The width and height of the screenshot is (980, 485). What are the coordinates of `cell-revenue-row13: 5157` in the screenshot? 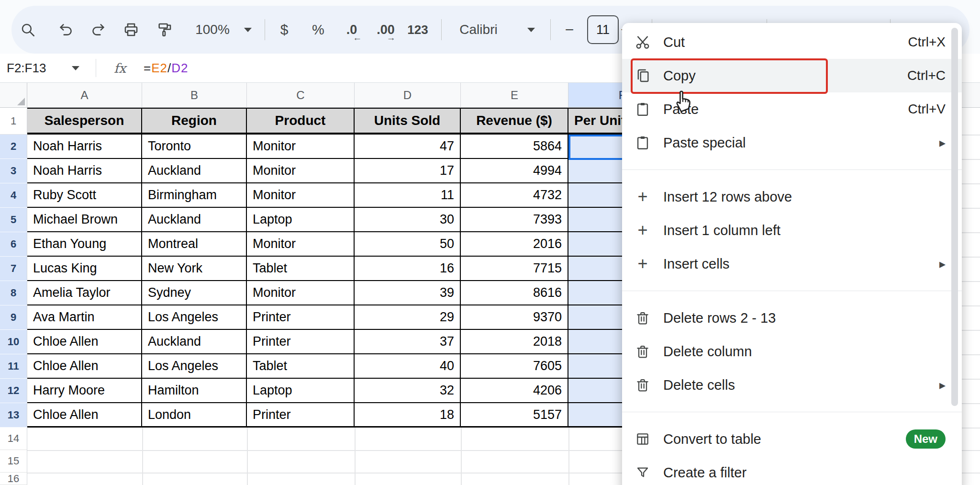 It's located at (515, 416).